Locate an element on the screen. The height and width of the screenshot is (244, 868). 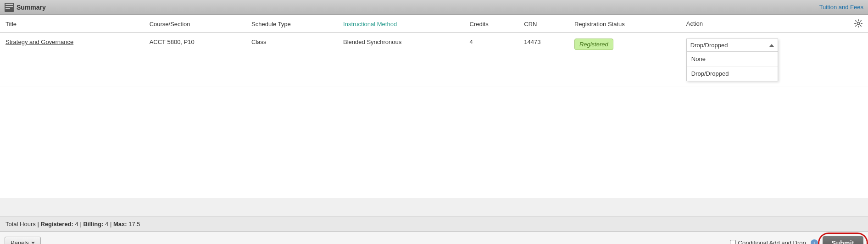
cell-course-section: ACCT 5800, P10 is located at coordinates (195, 60).